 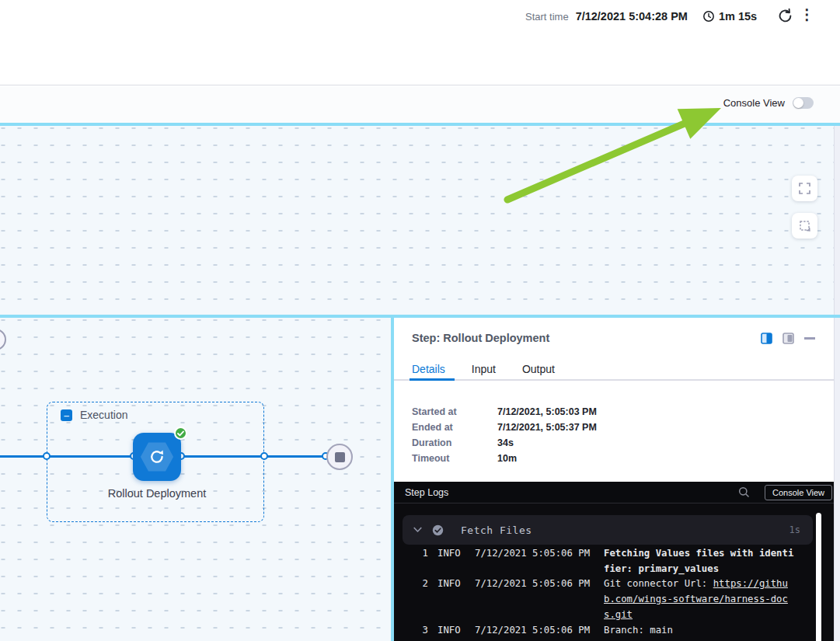 I want to click on start-time-group: Start time 7/12/2021 5:04:28 PM 1m 15s, so click(x=641, y=16).